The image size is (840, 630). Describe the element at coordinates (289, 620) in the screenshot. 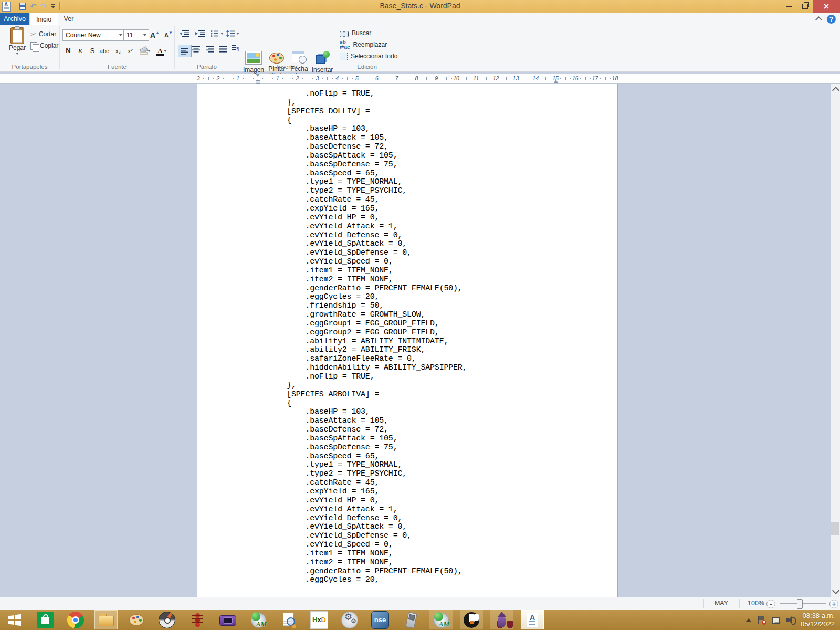

I see `document-search-tool-icon` at that location.